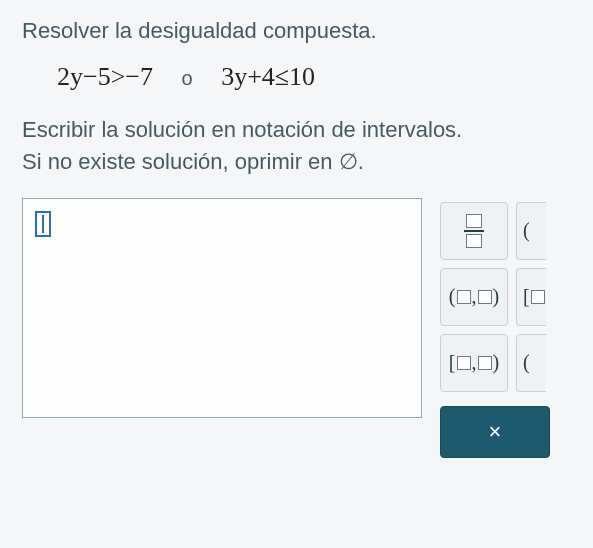 This screenshot has width=593, height=548. Describe the element at coordinates (531, 231) in the screenshot. I see `palette-partial-button-1: (` at that location.